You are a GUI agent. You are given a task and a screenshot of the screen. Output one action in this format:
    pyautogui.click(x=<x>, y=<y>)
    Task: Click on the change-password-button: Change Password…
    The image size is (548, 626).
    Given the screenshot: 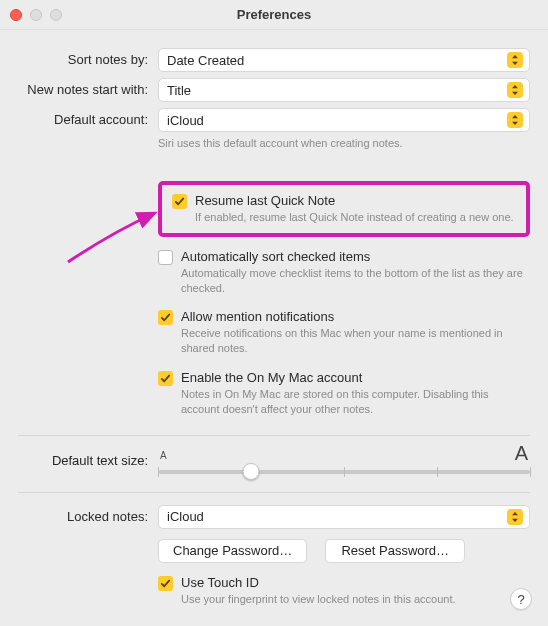 What is the action you would take?
    pyautogui.click(x=232, y=551)
    